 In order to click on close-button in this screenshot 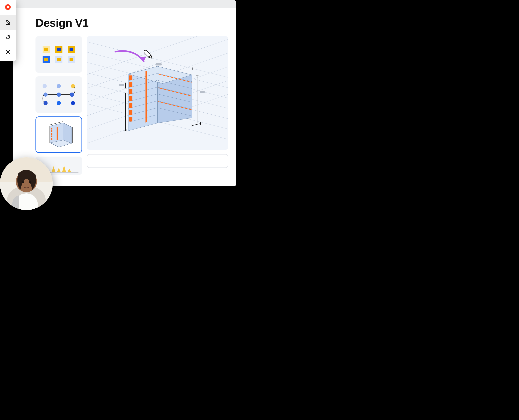, I will do `click(8, 52)`.